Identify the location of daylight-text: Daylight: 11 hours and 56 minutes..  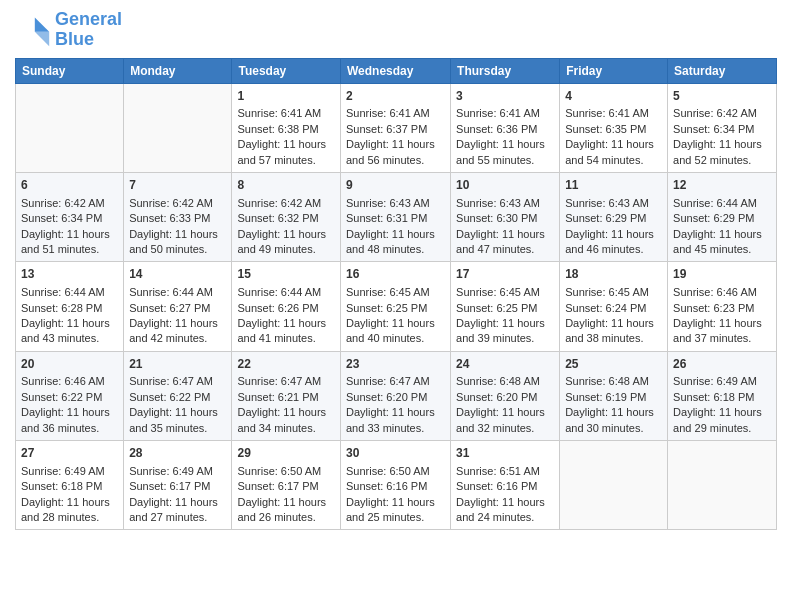
(396, 152).